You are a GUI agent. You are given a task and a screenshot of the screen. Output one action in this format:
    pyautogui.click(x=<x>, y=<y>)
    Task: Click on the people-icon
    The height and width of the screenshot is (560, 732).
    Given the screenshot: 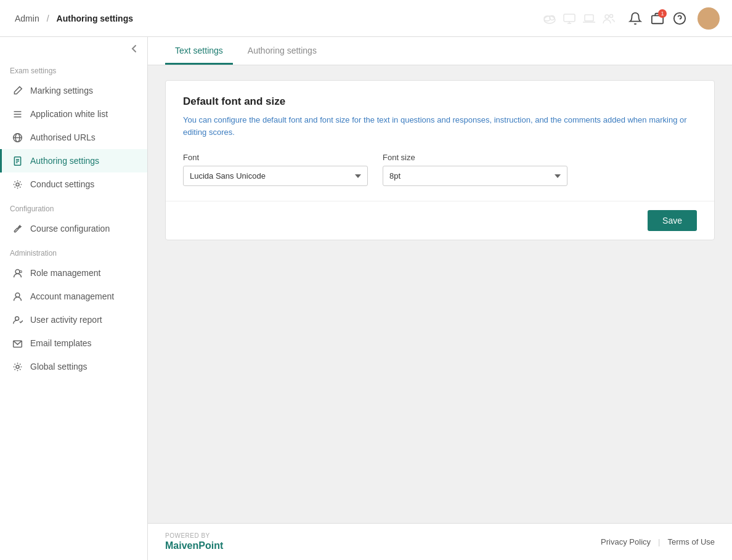 What is the action you would take?
    pyautogui.click(x=609, y=18)
    